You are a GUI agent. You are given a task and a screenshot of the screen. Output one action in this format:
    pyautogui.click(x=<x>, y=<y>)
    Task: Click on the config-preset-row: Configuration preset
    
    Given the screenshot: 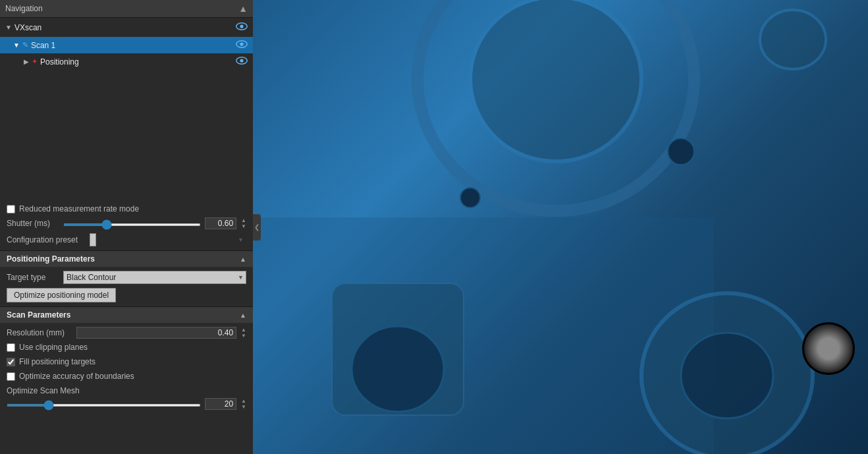 What is the action you would take?
    pyautogui.click(x=126, y=241)
    